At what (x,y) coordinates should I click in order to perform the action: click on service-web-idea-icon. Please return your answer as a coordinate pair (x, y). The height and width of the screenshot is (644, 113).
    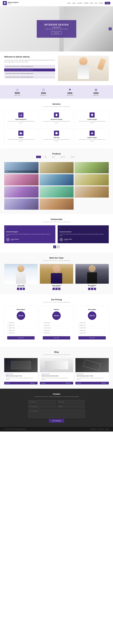
    Looking at the image, I should click on (57, 133).